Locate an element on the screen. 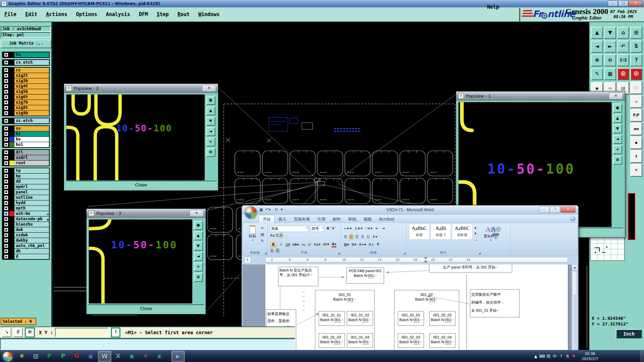 This screenshot has width=644, height=362. word-ruler: L 24681012141618202224 is located at coordinates (410, 260).